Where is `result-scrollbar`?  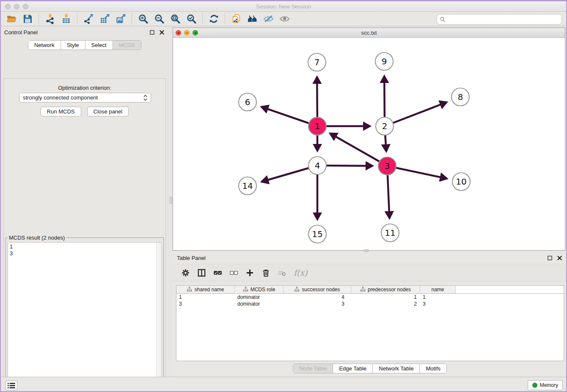 result-scrollbar is located at coordinates (159, 317).